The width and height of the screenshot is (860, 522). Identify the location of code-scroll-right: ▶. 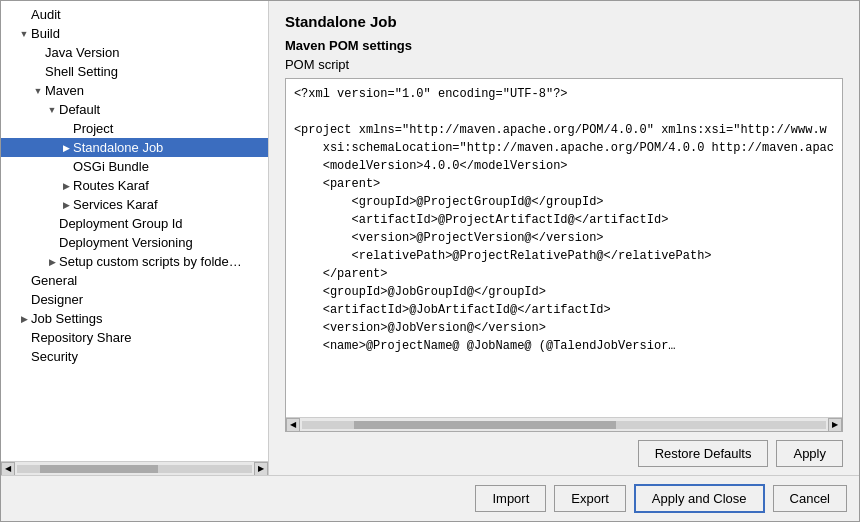
(835, 425).